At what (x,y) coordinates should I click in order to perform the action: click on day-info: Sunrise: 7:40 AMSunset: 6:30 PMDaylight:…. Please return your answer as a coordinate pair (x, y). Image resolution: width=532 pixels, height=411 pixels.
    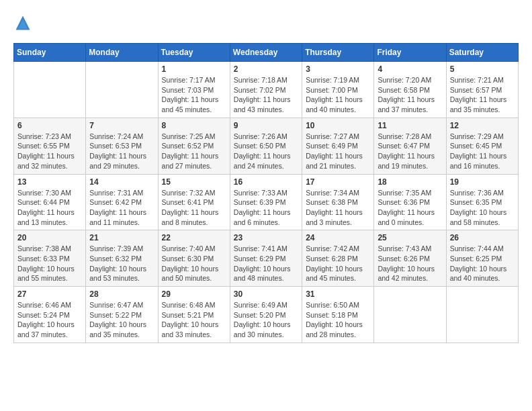
    Looking at the image, I should click on (194, 263).